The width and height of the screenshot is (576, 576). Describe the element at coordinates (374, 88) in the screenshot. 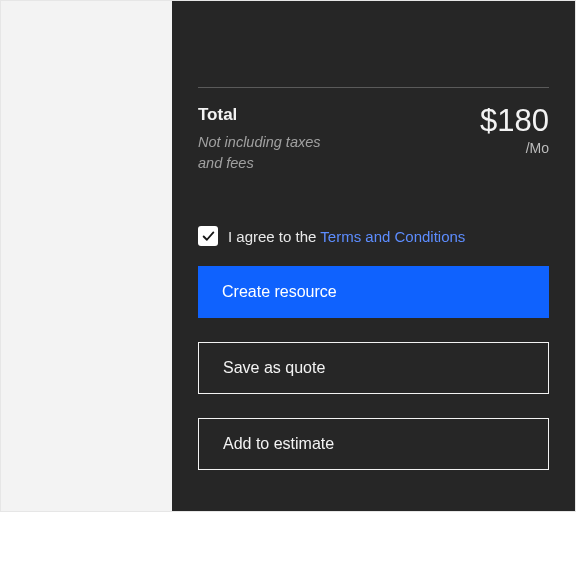

I see `divider` at that location.